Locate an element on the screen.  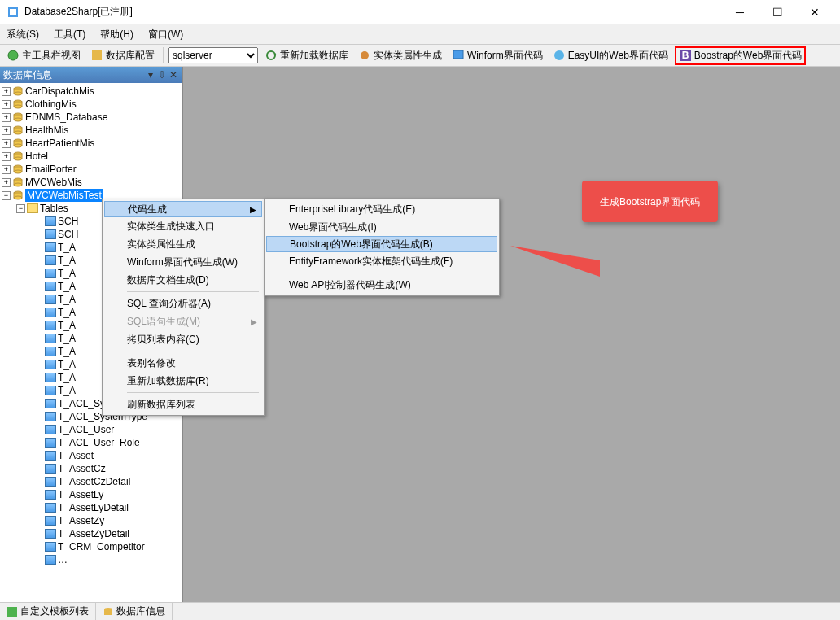
panel-title: 数据库信息 is located at coordinates (28, 75).